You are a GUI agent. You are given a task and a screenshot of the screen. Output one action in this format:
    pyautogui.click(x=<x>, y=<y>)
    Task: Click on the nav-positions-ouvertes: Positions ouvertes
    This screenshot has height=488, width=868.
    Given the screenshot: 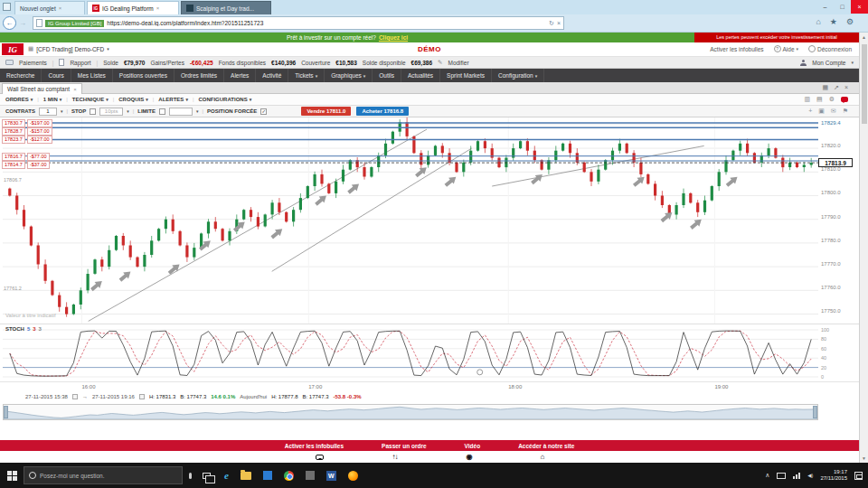 What is the action you would take?
    pyautogui.click(x=144, y=76)
    